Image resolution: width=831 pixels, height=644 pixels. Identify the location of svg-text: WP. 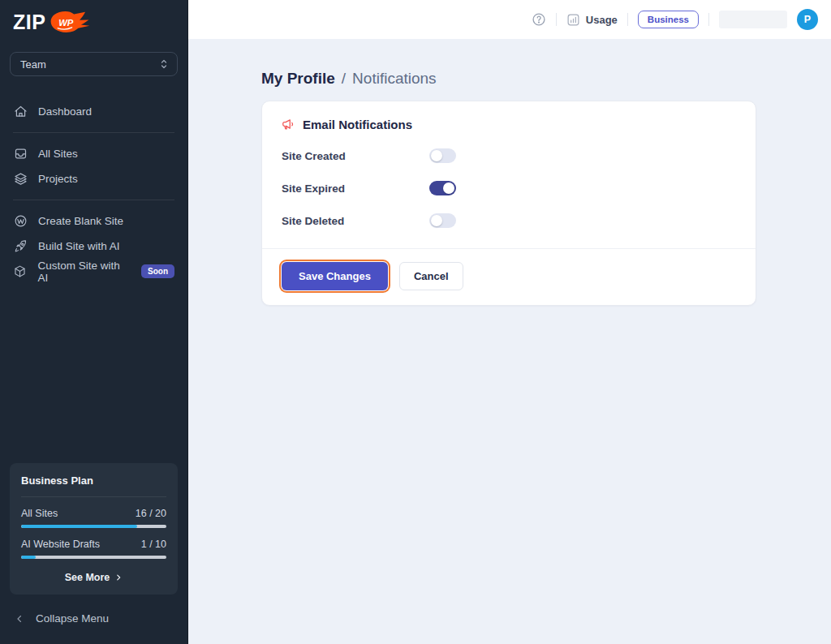
(67, 23).